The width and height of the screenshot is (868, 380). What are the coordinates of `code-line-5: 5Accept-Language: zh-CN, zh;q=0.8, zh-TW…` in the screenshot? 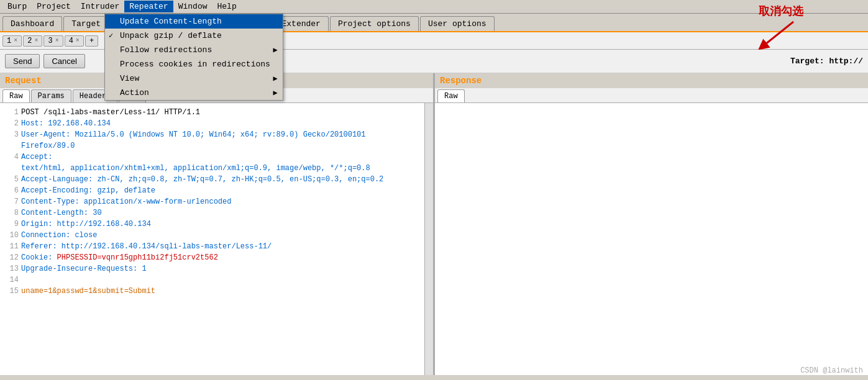 It's located at (216, 179).